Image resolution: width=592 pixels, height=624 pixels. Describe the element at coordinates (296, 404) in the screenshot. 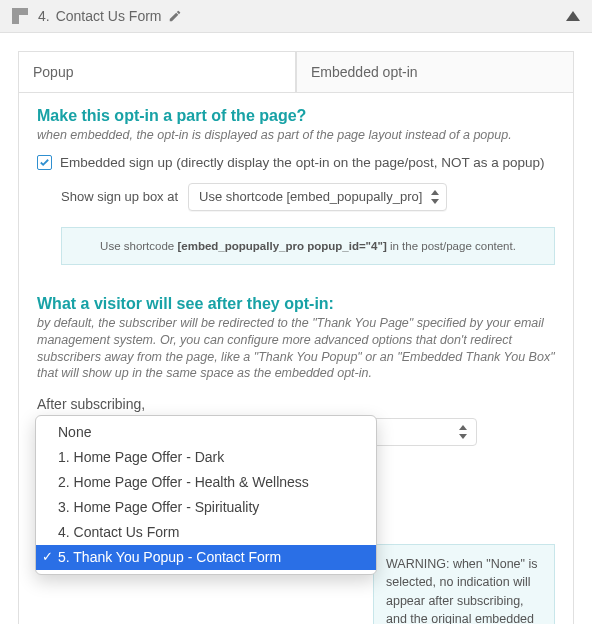

I see `after-subscribing-label: After subscribing,` at that location.